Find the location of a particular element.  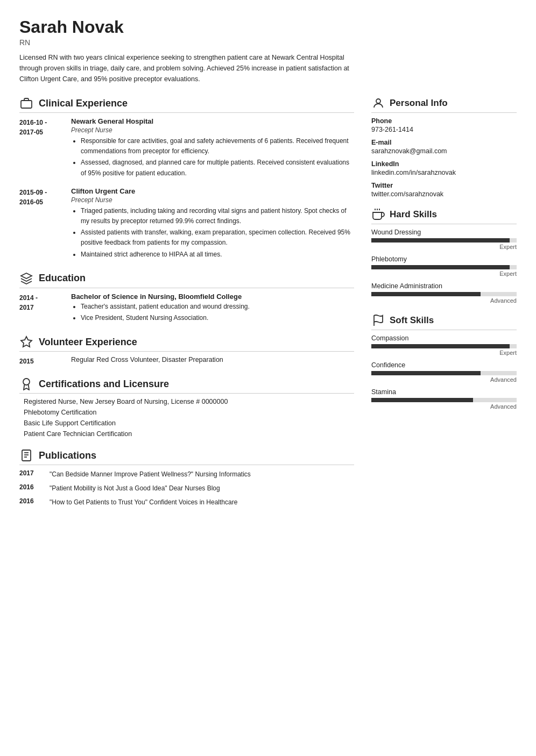

person-icon is located at coordinates (378, 103).